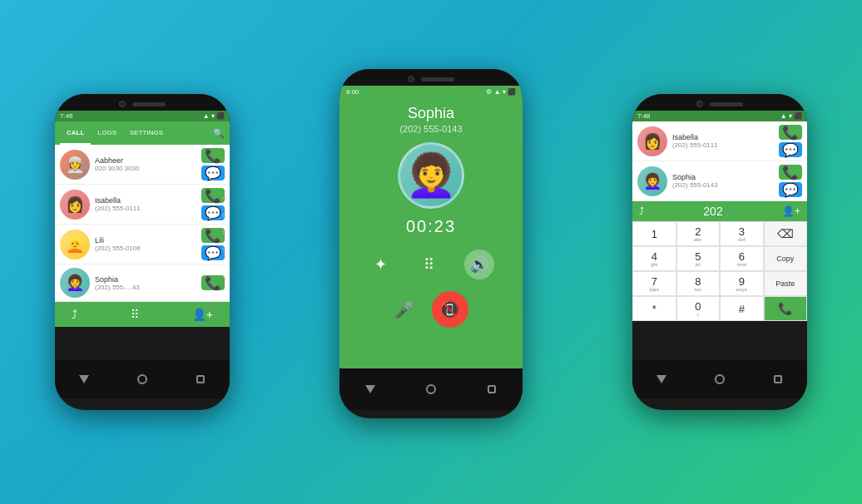 The image size is (862, 504). Describe the element at coordinates (654, 284) in the screenshot. I see `dial-7: 7 pqrs` at that location.